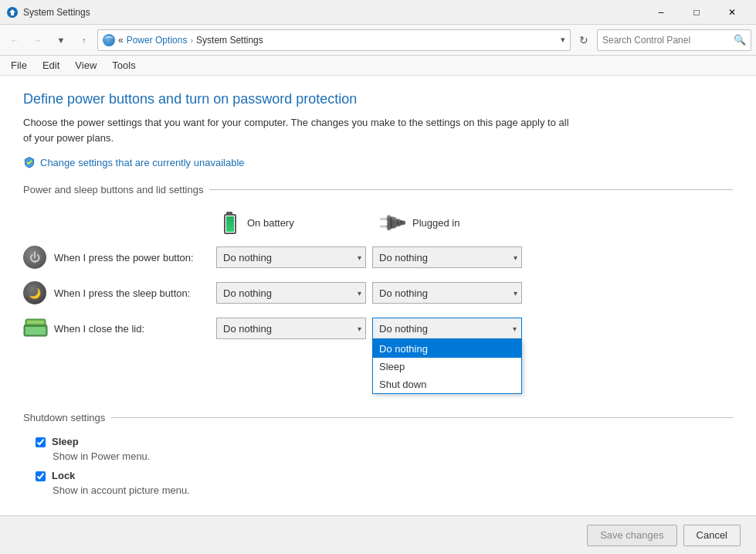  I want to click on lid-icon, so click(36, 328).